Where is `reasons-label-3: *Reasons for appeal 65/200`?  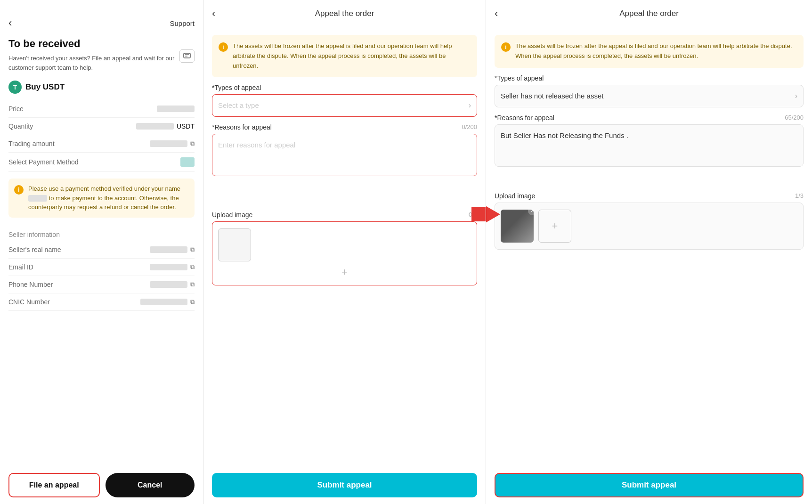
reasons-label-3: *Reasons for appeal 65/200 is located at coordinates (649, 118).